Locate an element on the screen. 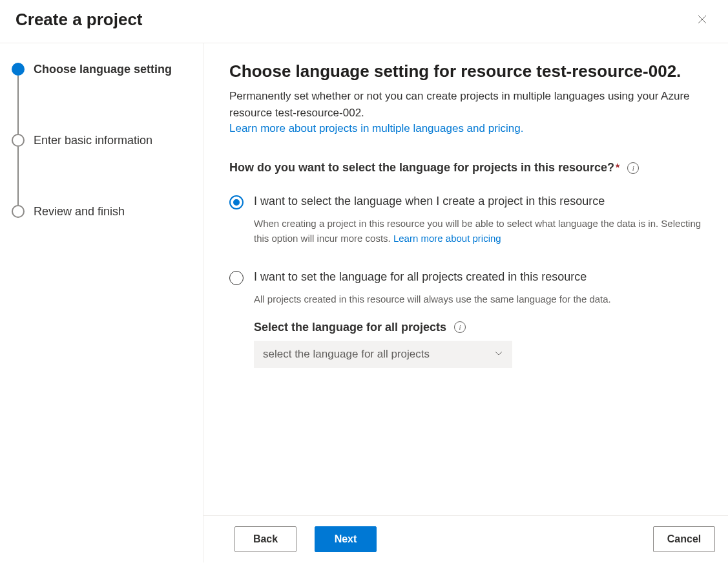 Image resolution: width=728 pixels, height=567 pixels. page-title: Choose language setting for resource tes… is located at coordinates (466, 71).